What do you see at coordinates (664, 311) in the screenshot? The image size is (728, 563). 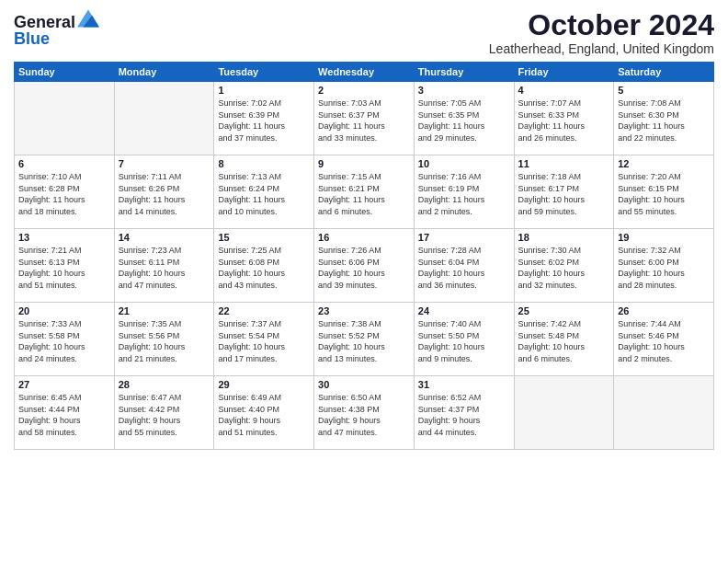 I see `day-number: 26` at bounding box center [664, 311].